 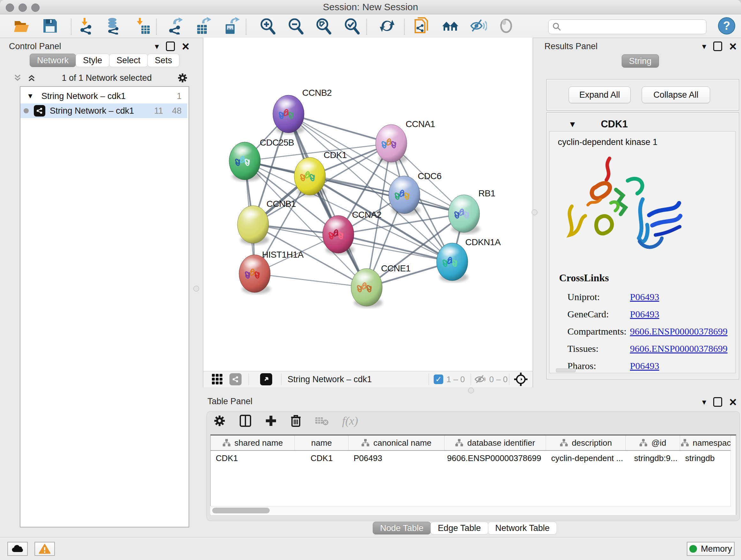 What do you see at coordinates (203, 26) in the screenshot?
I see `export-table-icon` at bounding box center [203, 26].